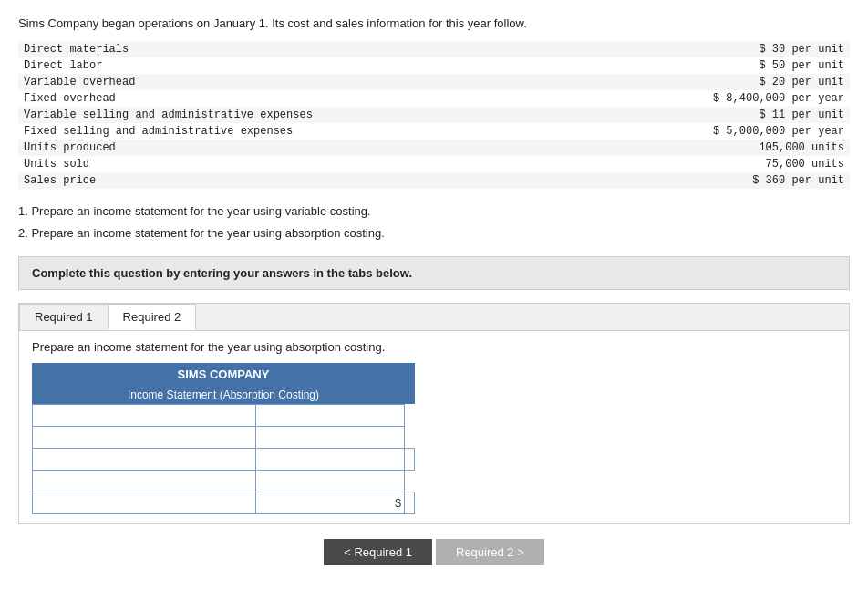 The image size is (868, 611). I want to click on data-row-value-3: $ 8,400,000 per year, so click(663, 98).